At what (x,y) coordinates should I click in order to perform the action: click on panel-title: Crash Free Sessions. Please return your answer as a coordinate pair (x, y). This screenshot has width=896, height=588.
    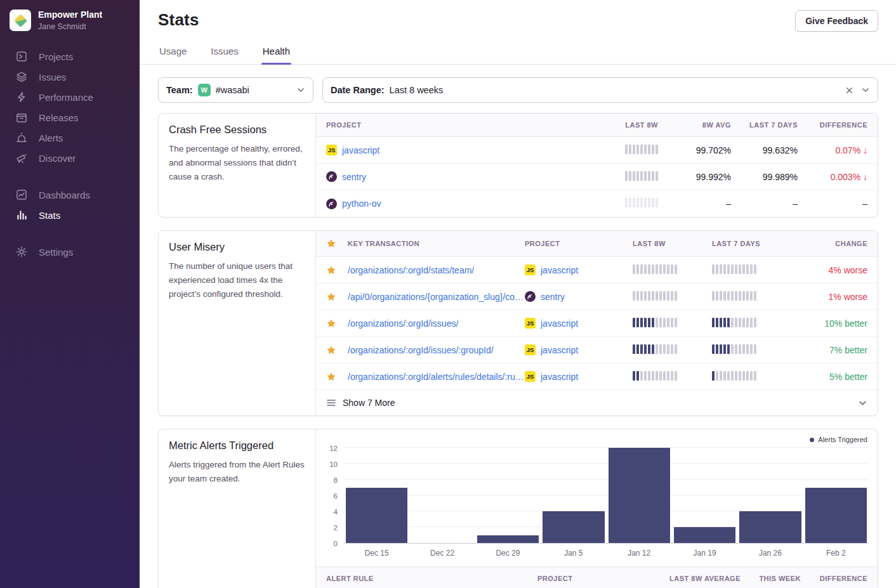
    Looking at the image, I should click on (237, 129).